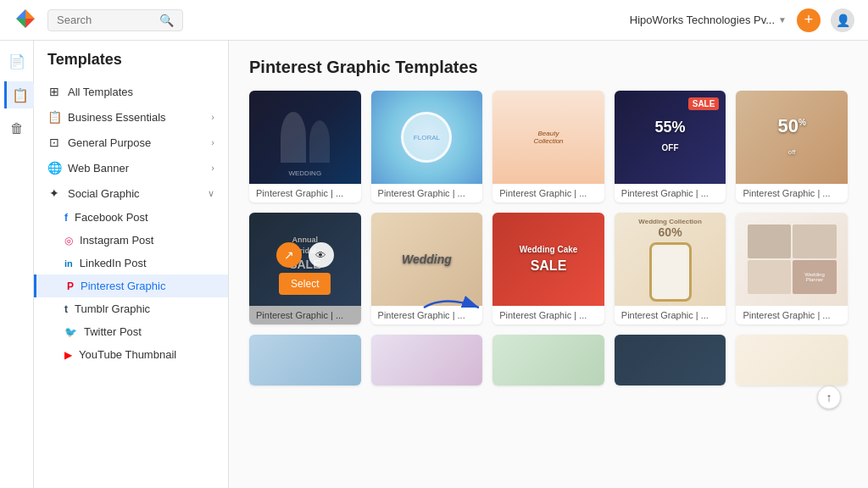 The width and height of the screenshot is (868, 488). What do you see at coordinates (670, 147) in the screenshot?
I see `template-card: 55%OFF SALE Pinterest Graphic | ... ↗ 👁 …` at bounding box center [670, 147].